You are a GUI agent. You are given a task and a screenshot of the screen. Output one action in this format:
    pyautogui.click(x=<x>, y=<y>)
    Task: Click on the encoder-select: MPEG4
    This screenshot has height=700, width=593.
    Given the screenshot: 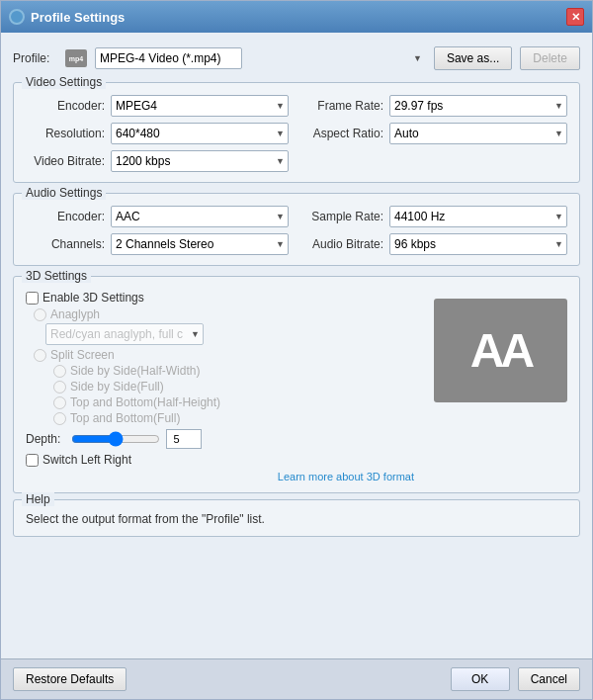 What is the action you would take?
    pyautogui.click(x=200, y=106)
    